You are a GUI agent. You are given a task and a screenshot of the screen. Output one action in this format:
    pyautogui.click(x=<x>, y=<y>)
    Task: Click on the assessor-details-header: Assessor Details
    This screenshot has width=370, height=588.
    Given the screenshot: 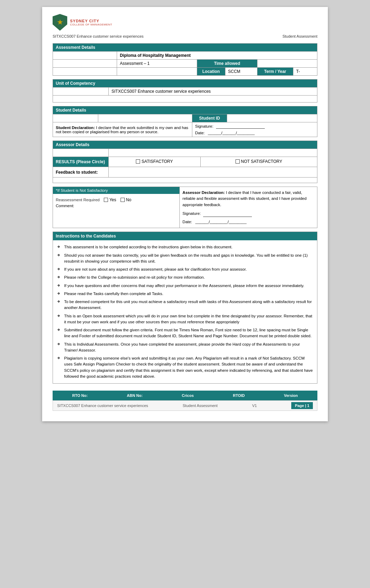 What is the action you would take?
    pyautogui.click(x=185, y=145)
    